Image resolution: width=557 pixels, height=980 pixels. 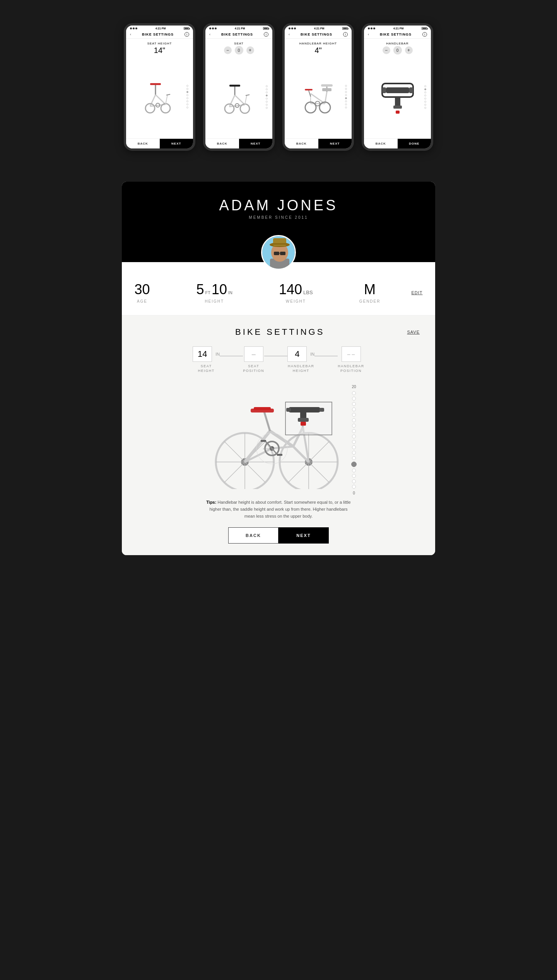 I want to click on time-2: 4:21 PM, so click(x=240, y=29).